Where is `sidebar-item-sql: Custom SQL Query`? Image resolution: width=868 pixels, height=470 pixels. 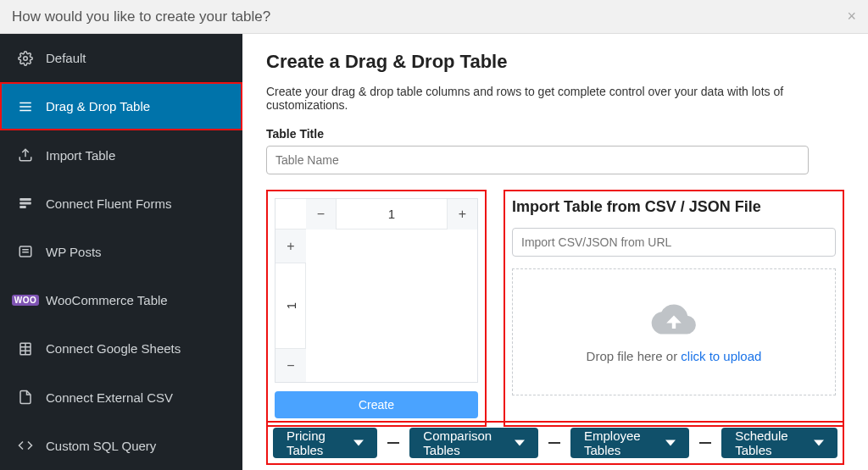
sidebar-item-sql: Custom SQL Query is located at coordinates (121, 445).